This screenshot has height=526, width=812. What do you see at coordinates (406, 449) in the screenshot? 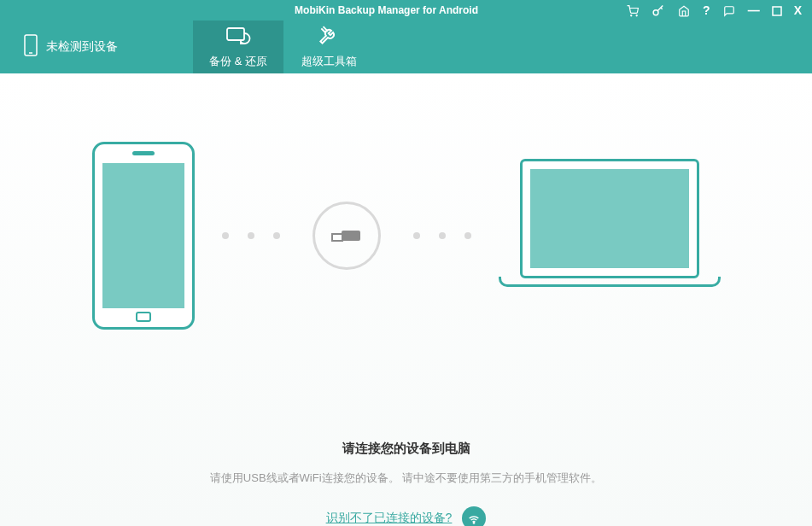
I see `message-title: 请连接您的设备到电脑` at bounding box center [406, 449].